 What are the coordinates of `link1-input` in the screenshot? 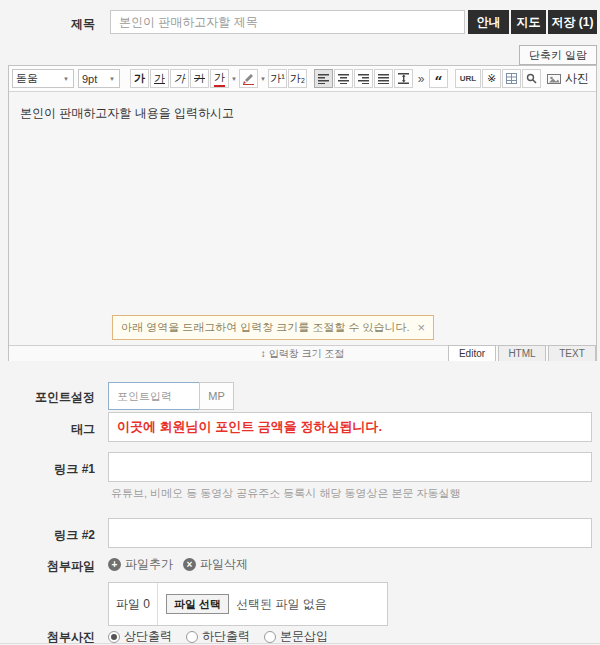 It's located at (350, 467).